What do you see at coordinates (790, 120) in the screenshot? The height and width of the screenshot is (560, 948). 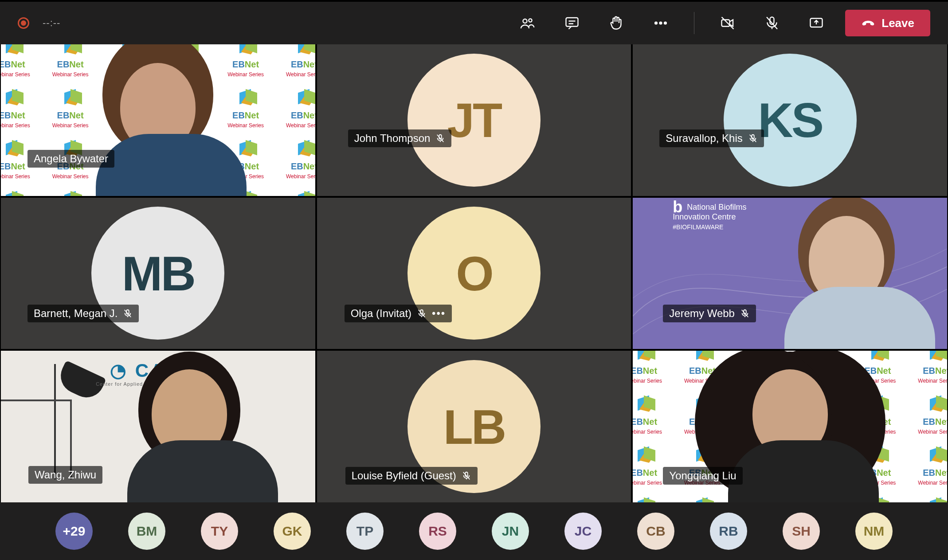 I see `avatar-initials: KS` at bounding box center [790, 120].